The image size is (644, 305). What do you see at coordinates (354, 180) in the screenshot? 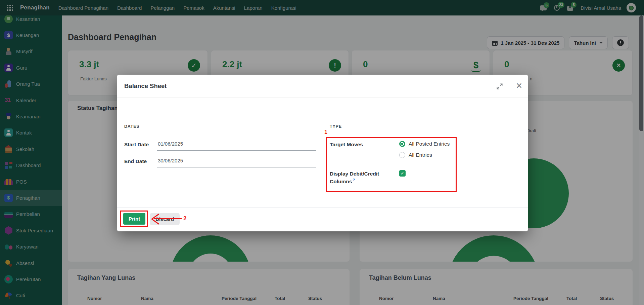
I see `help-icon: ?` at bounding box center [354, 180].